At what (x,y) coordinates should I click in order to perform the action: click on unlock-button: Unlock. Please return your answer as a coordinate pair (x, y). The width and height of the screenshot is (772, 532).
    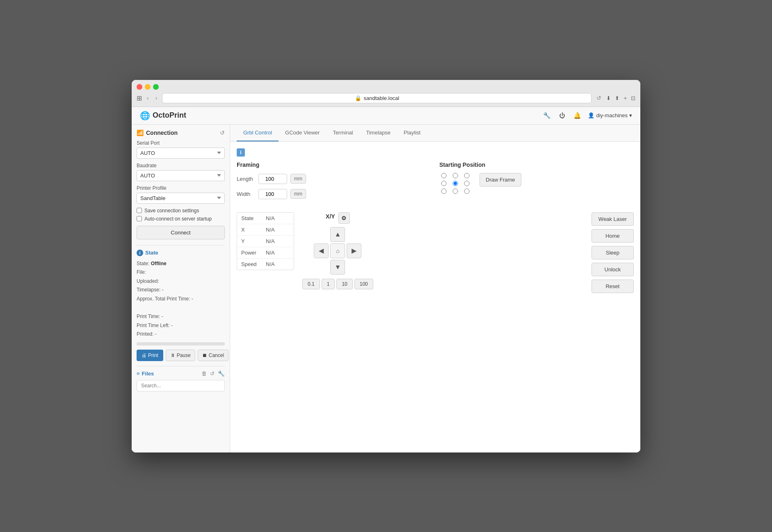
    Looking at the image, I should click on (613, 270).